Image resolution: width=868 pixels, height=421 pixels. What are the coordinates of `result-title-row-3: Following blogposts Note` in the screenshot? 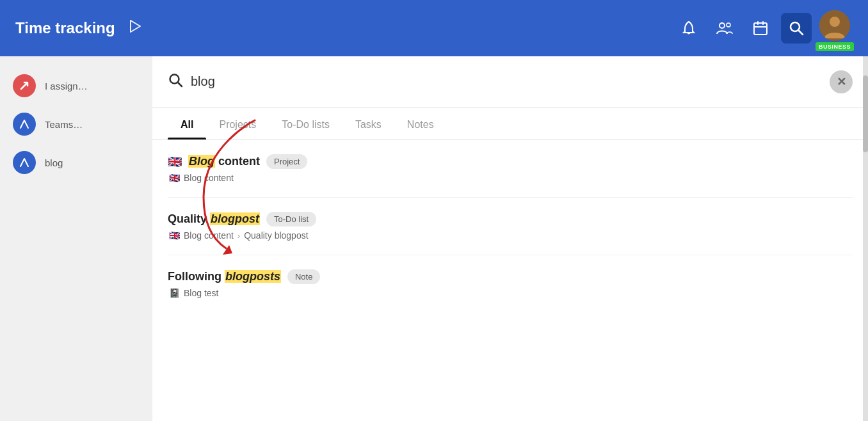 It's located at (510, 276).